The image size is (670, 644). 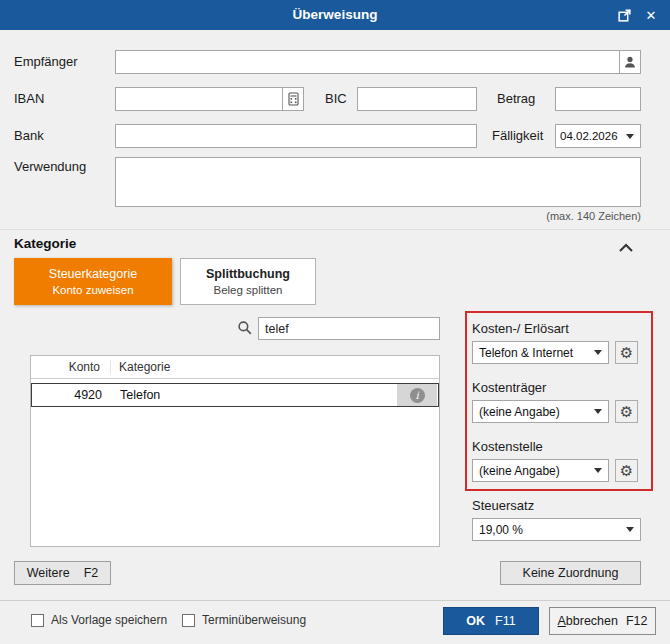 I want to click on ok-button: OK F11, so click(x=491, y=621).